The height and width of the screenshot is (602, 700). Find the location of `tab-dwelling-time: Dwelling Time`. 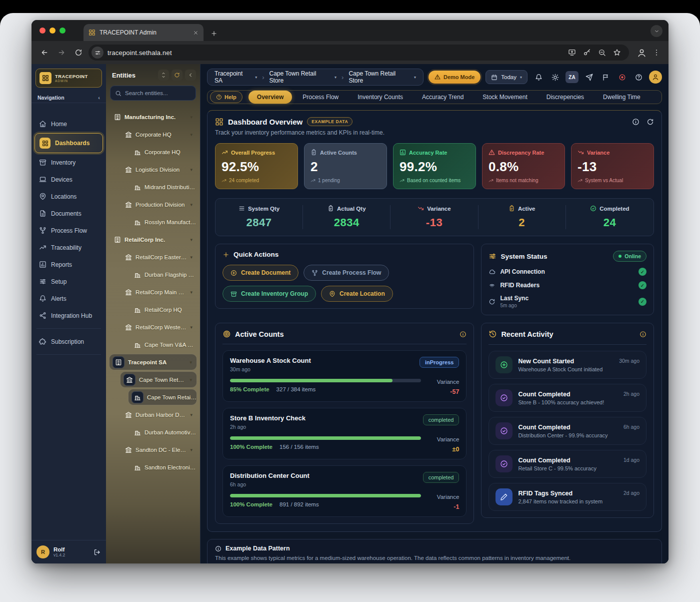

tab-dwelling-time: Dwelling Time is located at coordinates (622, 97).